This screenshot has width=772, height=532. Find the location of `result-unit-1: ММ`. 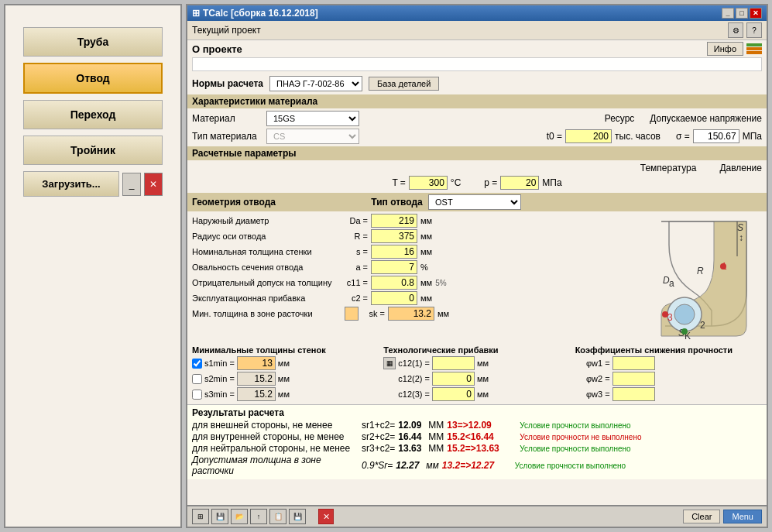

result-unit-1: ММ is located at coordinates (436, 437).